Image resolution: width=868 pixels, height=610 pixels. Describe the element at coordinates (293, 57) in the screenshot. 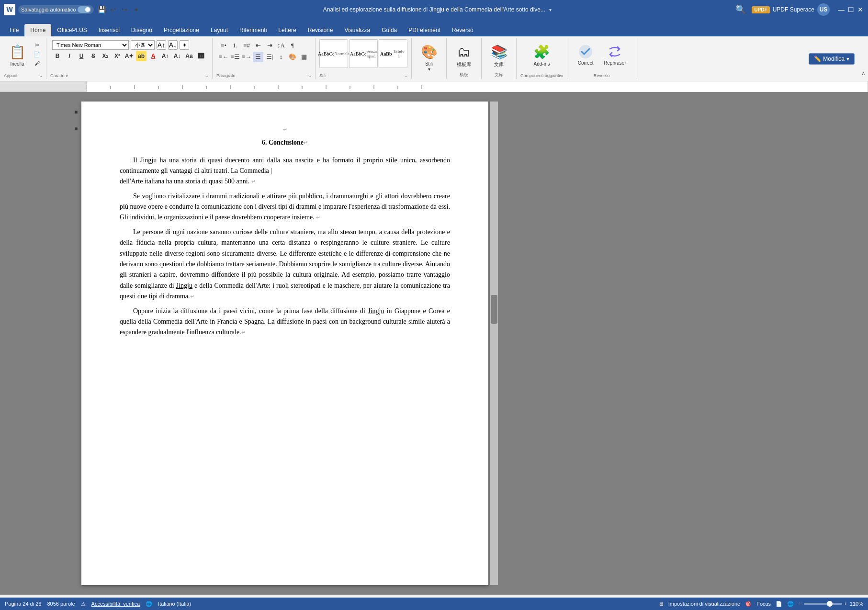

I see `shading-para-button: 🎨` at that location.